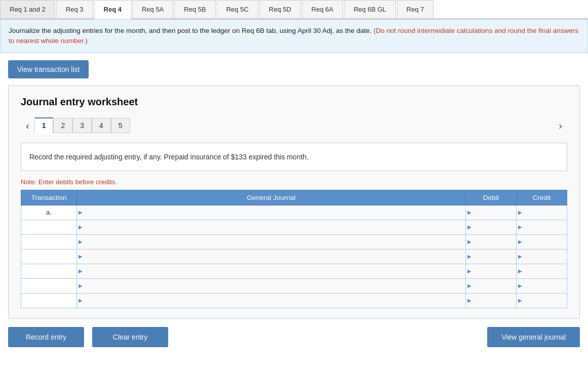 The height and width of the screenshot is (372, 588). Describe the element at coordinates (415, 9) in the screenshot. I see `tab-req7: Req 7` at that location.